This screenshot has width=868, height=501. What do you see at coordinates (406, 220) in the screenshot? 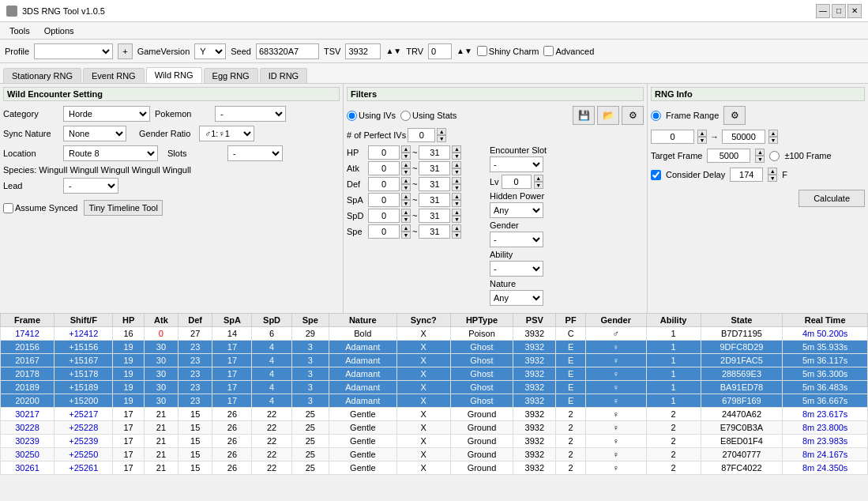
I see `spd-min-down: ▼` at bounding box center [406, 220].